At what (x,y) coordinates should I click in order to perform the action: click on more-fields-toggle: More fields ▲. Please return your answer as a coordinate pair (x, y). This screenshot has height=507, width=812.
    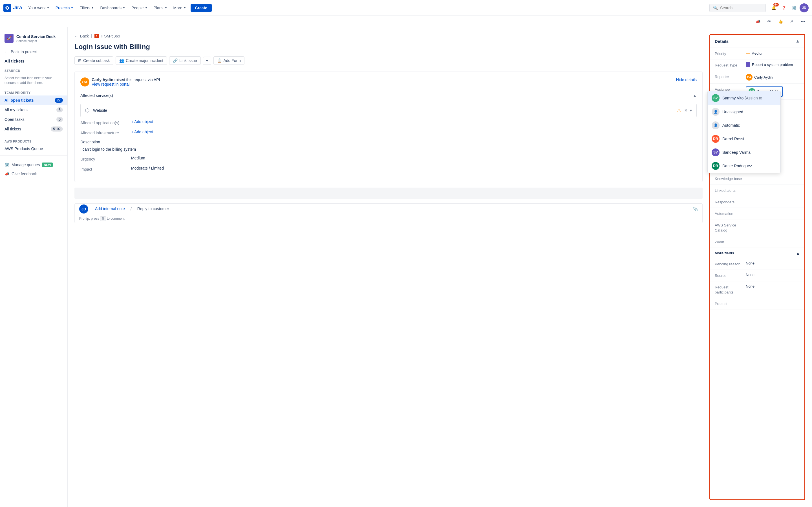
    Looking at the image, I should click on (757, 253).